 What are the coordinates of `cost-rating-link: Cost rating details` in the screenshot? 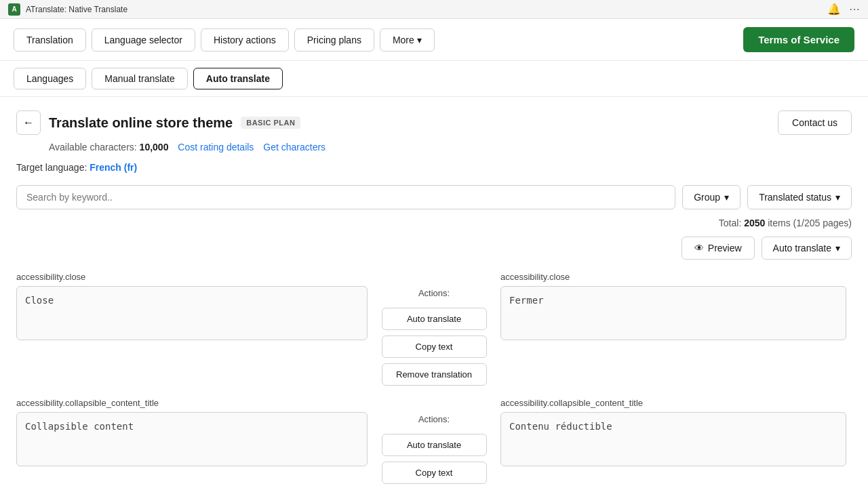 It's located at (216, 147).